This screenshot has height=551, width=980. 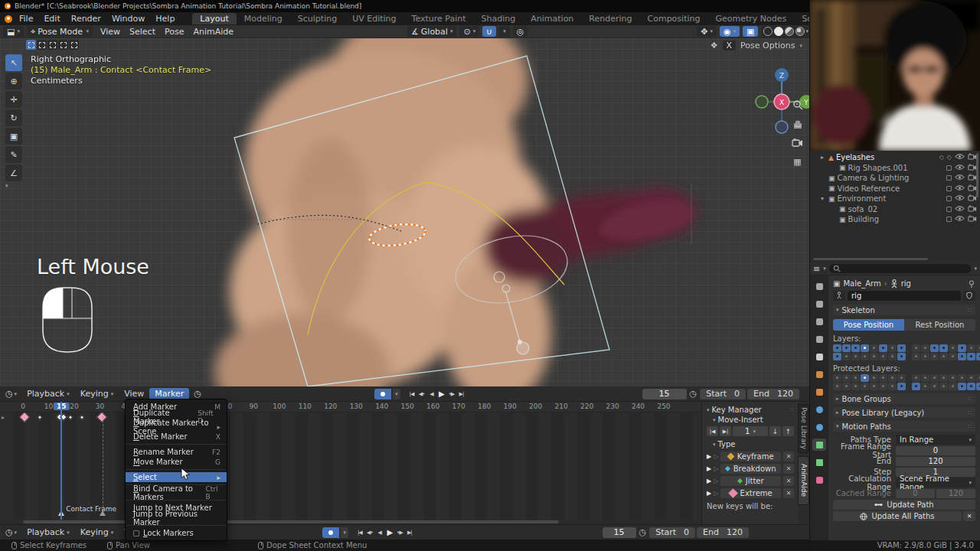 I want to click on move-insert-header: ▾ Move-Insert, so click(x=750, y=419).